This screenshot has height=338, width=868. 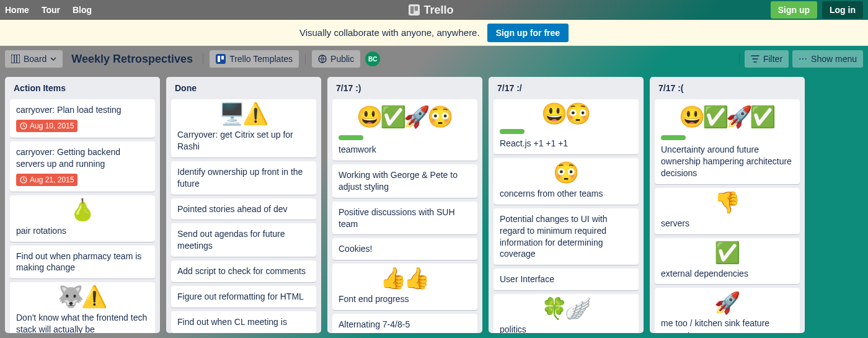 I want to click on list-title: 7/17 :/, so click(x=566, y=89).